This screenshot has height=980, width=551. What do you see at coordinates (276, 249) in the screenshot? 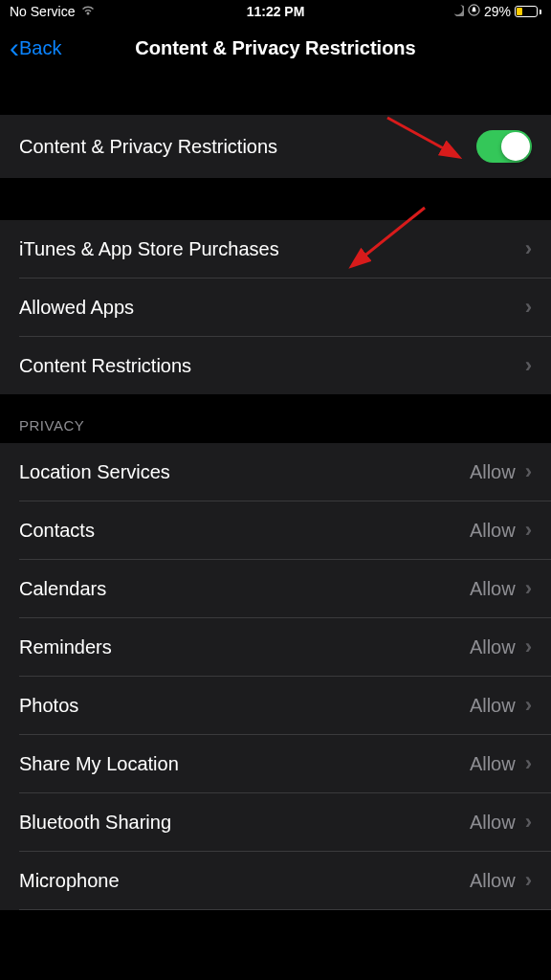
I see `itunes-purchases-row: iTunes & App Store Purchases ›` at bounding box center [276, 249].